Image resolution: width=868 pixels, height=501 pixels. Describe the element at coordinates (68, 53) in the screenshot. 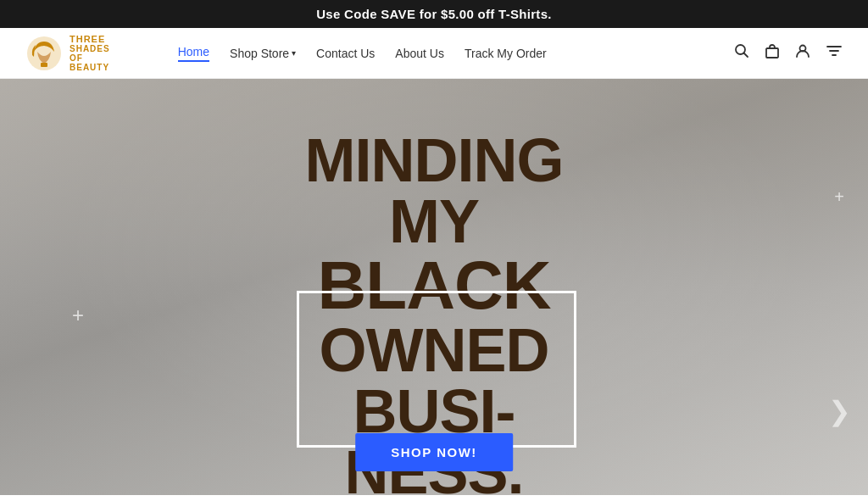

I see `logo-link: THREE SHADES OF BEAUTY` at that location.